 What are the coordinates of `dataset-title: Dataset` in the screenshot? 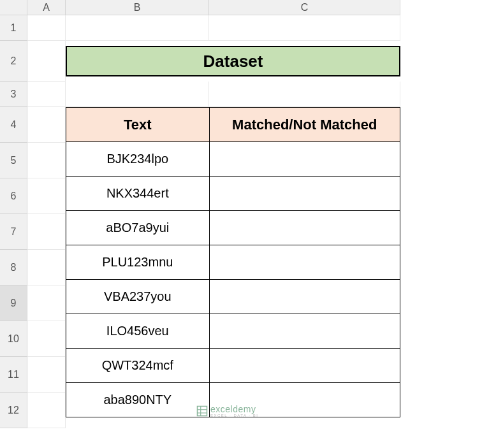 It's located at (233, 61).